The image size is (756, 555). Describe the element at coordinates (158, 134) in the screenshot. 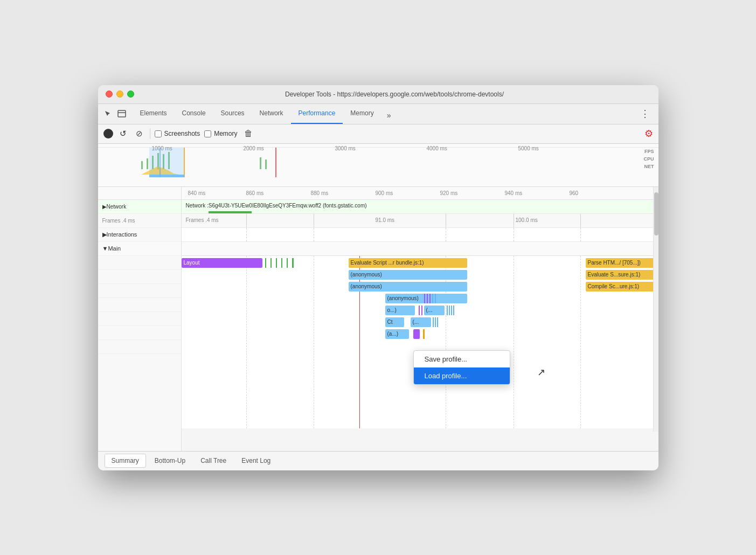

I see `screenshots-checkbox` at that location.